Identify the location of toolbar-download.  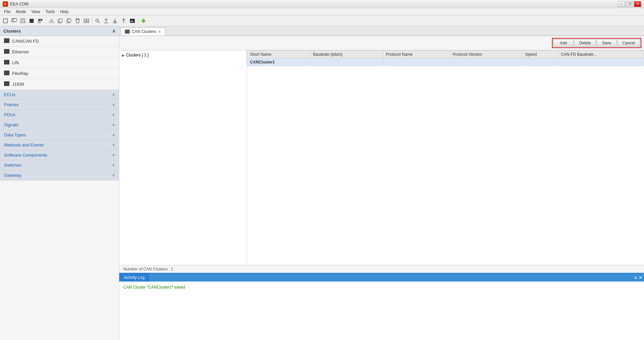
(115, 21).